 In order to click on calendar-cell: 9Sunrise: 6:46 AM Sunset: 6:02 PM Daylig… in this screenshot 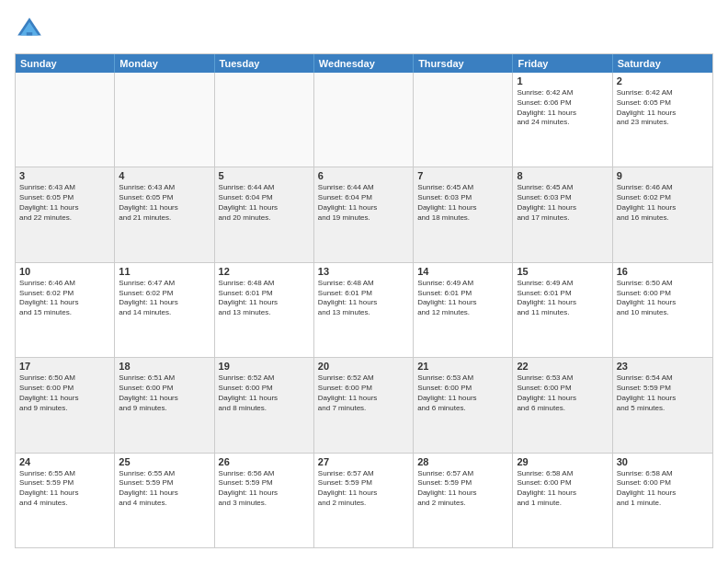, I will do `click(663, 214)`.